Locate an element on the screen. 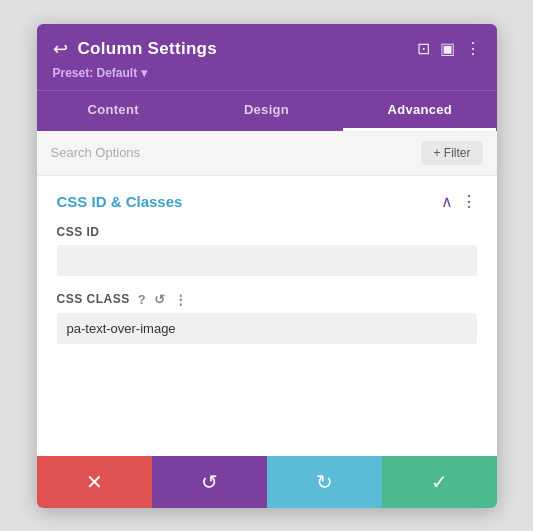 Image resolution: width=533 pixels, height=531 pixels. reset-field-icon: ↺ is located at coordinates (160, 300).